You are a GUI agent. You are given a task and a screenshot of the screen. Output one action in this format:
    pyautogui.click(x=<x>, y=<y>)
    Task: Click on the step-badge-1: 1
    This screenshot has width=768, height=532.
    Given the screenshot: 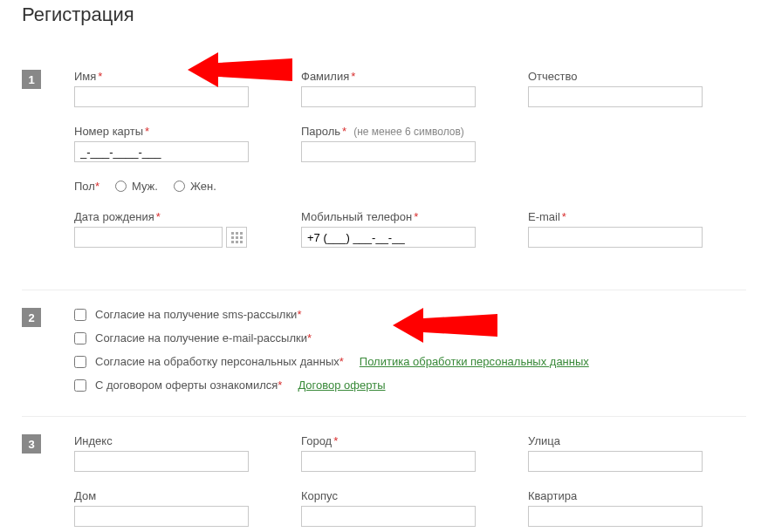 What is the action you would take?
    pyautogui.click(x=31, y=79)
    